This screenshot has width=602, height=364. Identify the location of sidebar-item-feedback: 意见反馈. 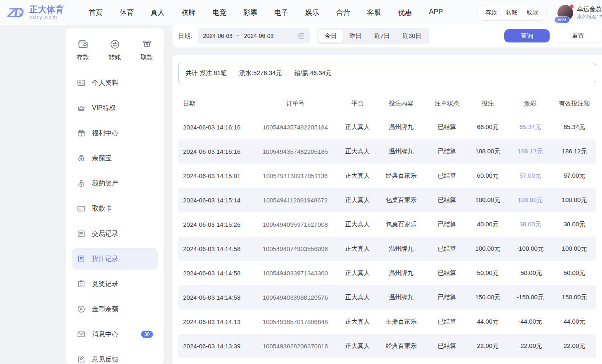
(115, 356).